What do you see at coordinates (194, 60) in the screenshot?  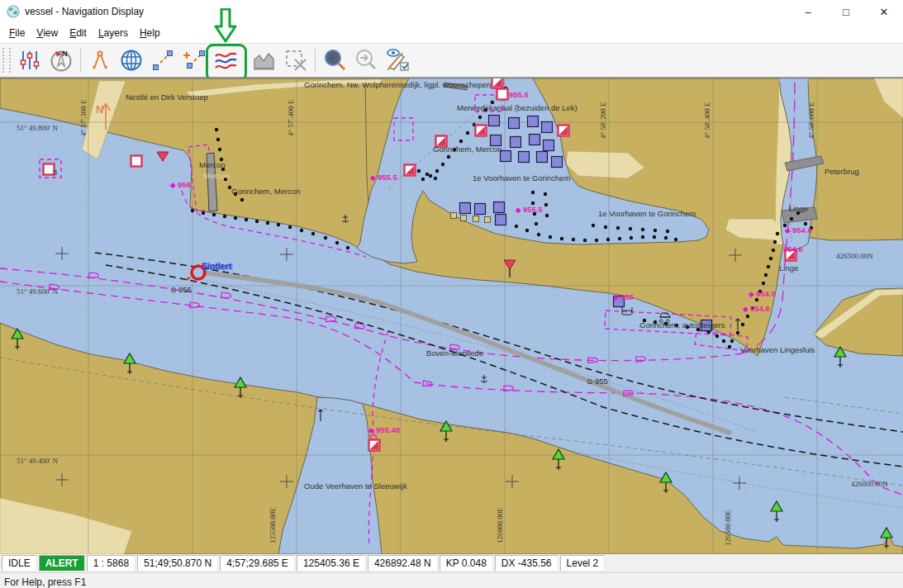 I see `add-line-icon` at bounding box center [194, 60].